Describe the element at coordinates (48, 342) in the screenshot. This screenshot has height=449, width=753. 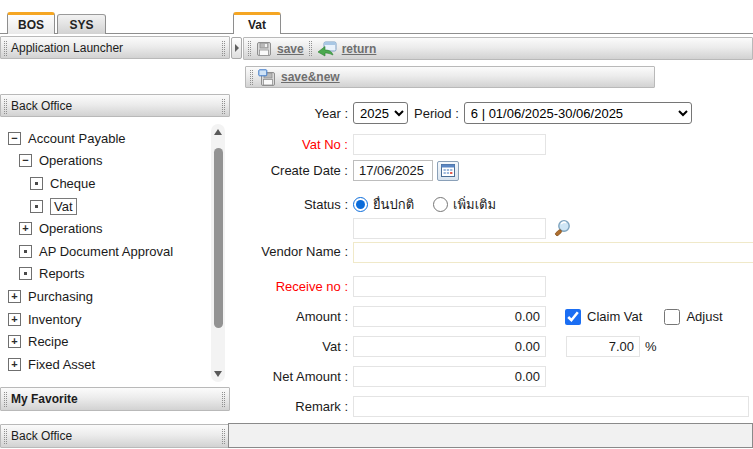
I see `tree-item-recipe: Recipe` at that location.